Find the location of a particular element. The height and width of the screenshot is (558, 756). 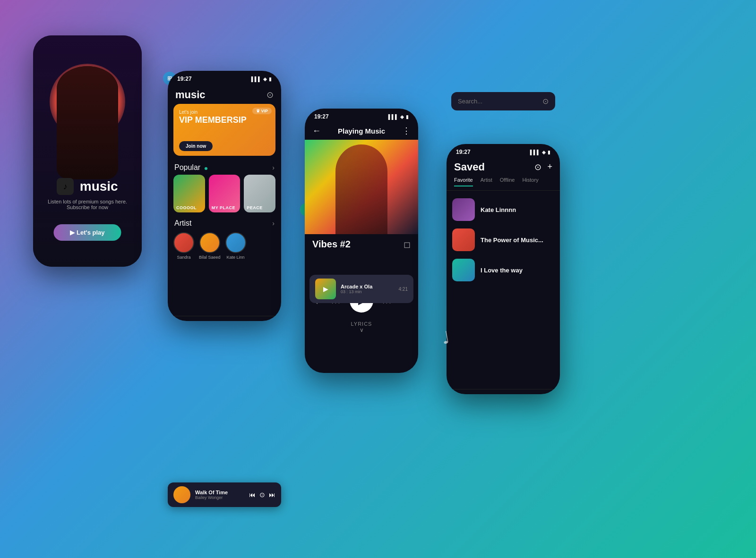

lyrics-section: LYRICS ∨ is located at coordinates (361, 327).